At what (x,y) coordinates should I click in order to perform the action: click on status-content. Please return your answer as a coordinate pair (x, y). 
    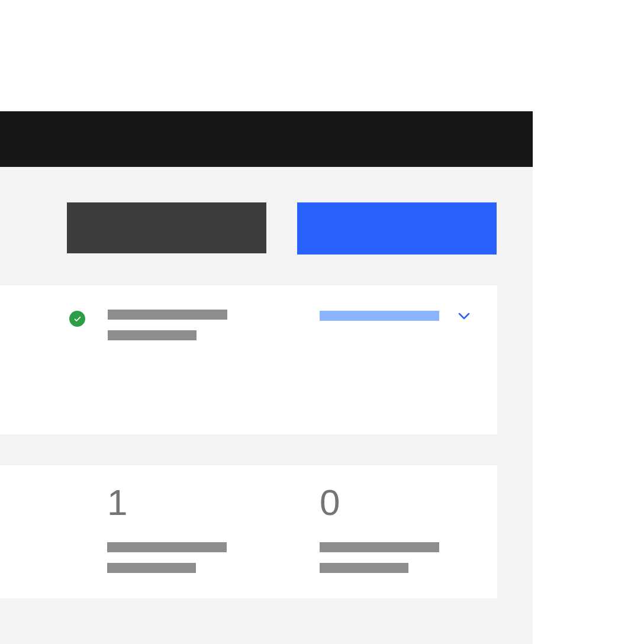
    Looking at the image, I should click on (148, 325).